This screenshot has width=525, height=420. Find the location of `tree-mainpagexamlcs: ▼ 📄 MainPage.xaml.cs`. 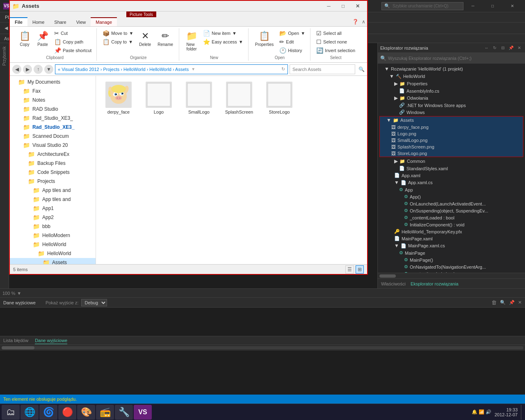

tree-mainpagexamlcs: ▼ 📄 MainPage.xaml.cs is located at coordinates (451, 246).